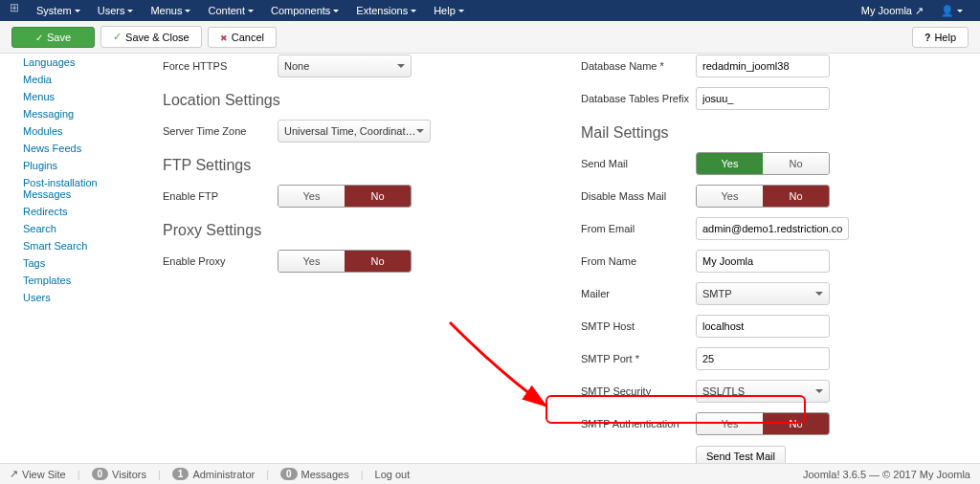  What do you see at coordinates (490, 473) in the screenshot?
I see `footer: ↗View Site | 0Visitors | 1Administrator …` at bounding box center [490, 473].